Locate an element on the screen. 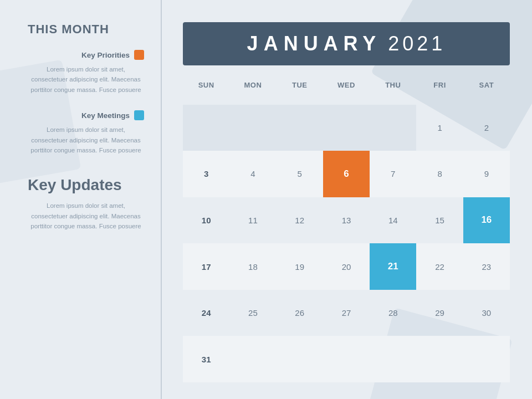  day-cell: 8 is located at coordinates (439, 174).